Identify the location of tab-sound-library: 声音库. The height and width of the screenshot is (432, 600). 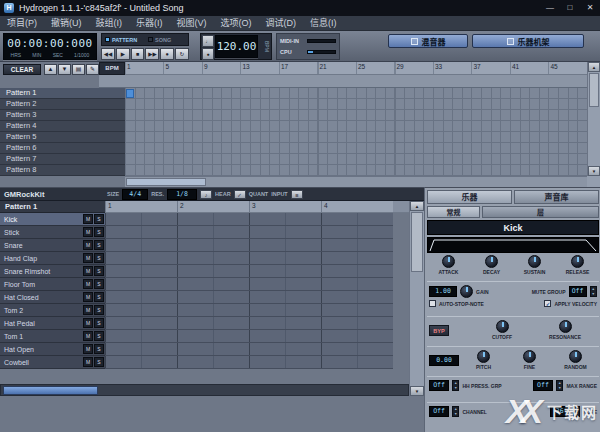
(556, 197).